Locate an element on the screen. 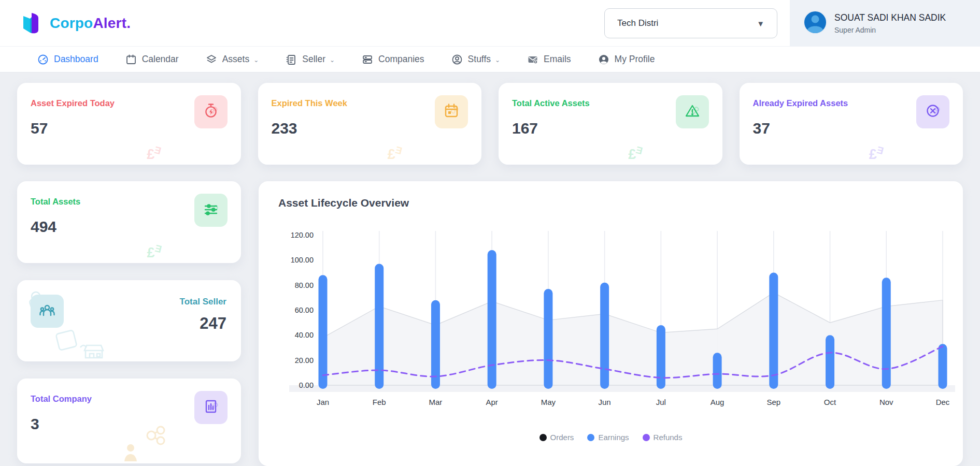 The image size is (980, 466). brand-name: CorpoAlert. is located at coordinates (90, 23).